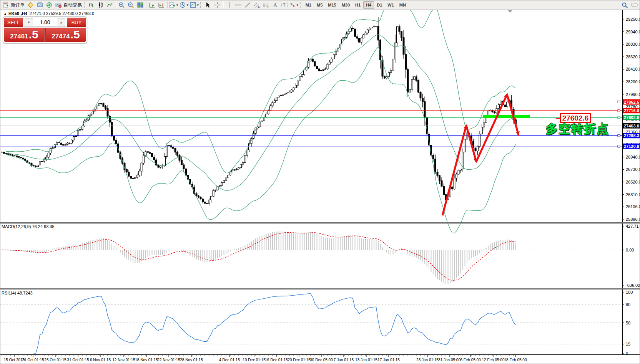 Image resolution: width=640 pixels, height=364 pixels. I want to click on timeframe-button-m5: M5, so click(320, 5).